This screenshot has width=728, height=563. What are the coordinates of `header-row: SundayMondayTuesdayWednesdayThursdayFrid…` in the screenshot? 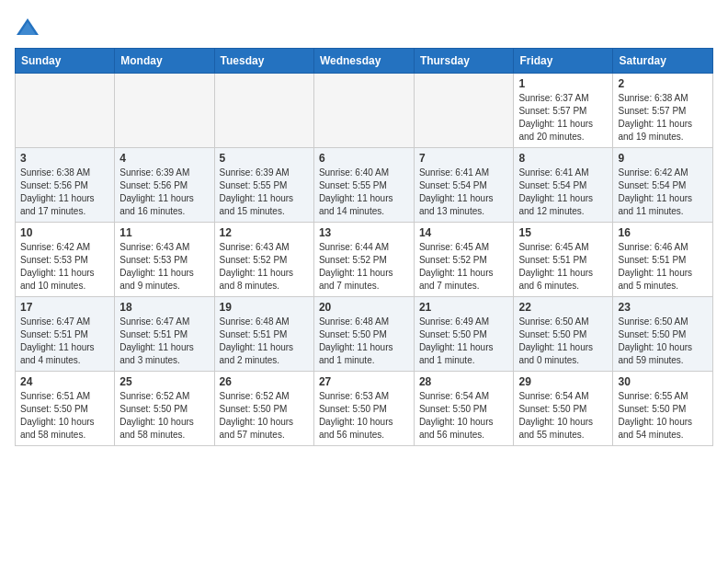 It's located at (364, 61).